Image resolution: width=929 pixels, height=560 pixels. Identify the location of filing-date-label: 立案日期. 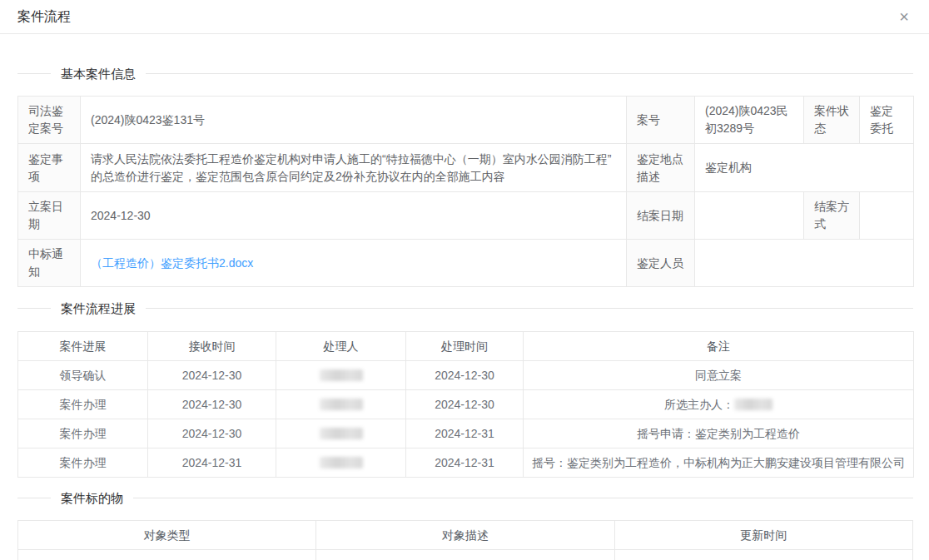
(50, 216).